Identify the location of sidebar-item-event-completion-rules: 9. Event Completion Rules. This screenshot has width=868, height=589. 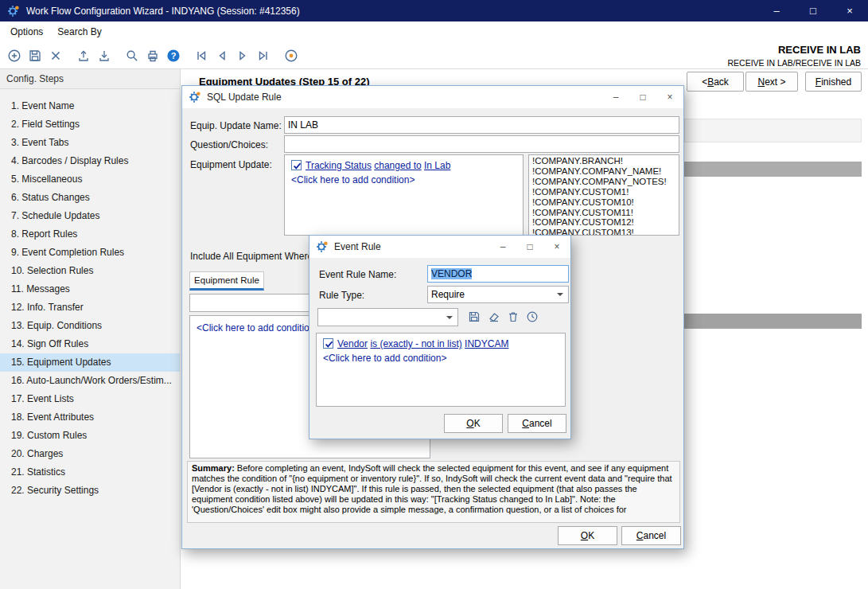
(90, 253).